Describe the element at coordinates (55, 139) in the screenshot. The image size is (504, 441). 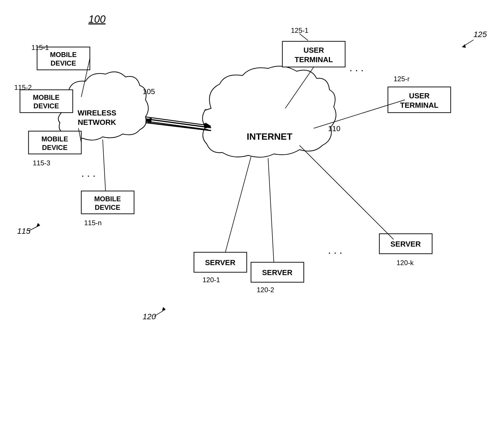
I see `mobile-device-3-label1: MOBILE` at that location.